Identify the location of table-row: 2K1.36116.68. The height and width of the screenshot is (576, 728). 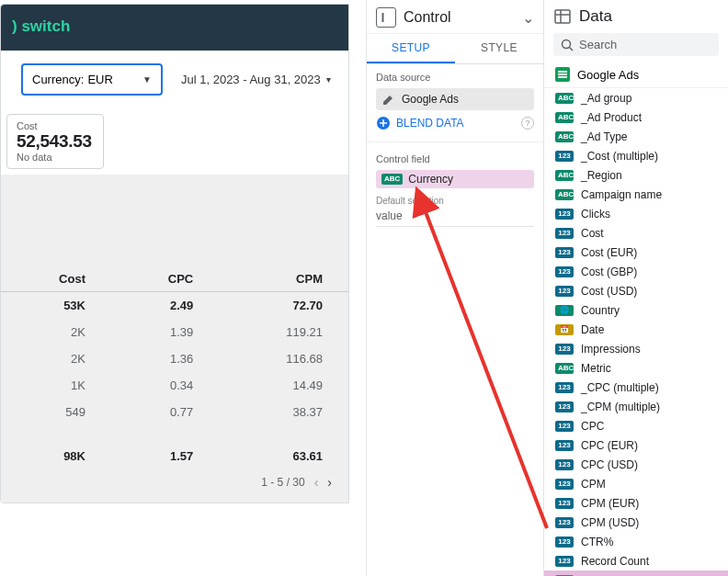
(175, 358).